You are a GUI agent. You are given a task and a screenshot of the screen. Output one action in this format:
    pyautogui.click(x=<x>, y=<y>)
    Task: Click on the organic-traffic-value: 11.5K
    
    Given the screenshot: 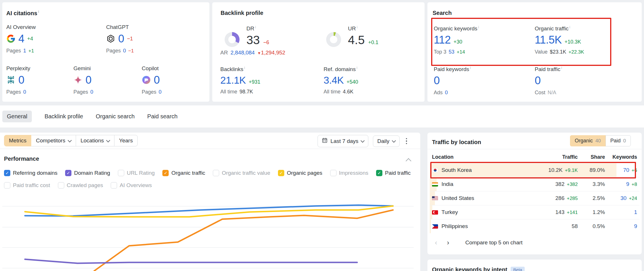 What is the action you would take?
    pyautogui.click(x=548, y=40)
    